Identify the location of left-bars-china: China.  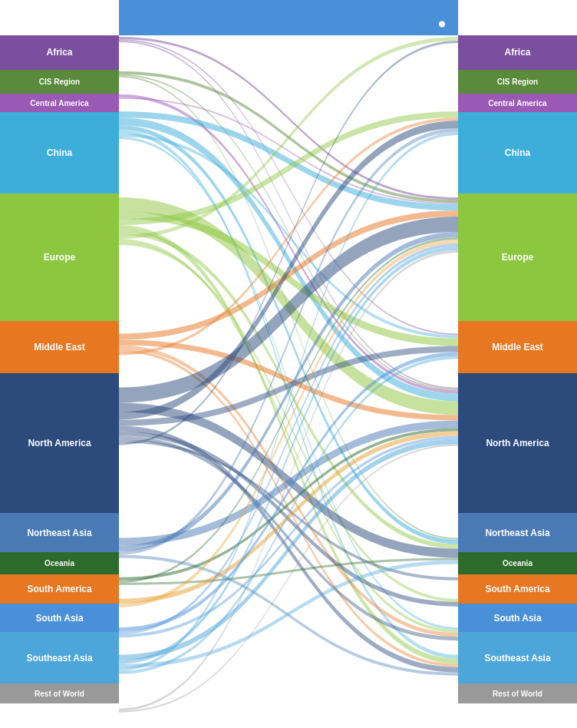
(60, 153).